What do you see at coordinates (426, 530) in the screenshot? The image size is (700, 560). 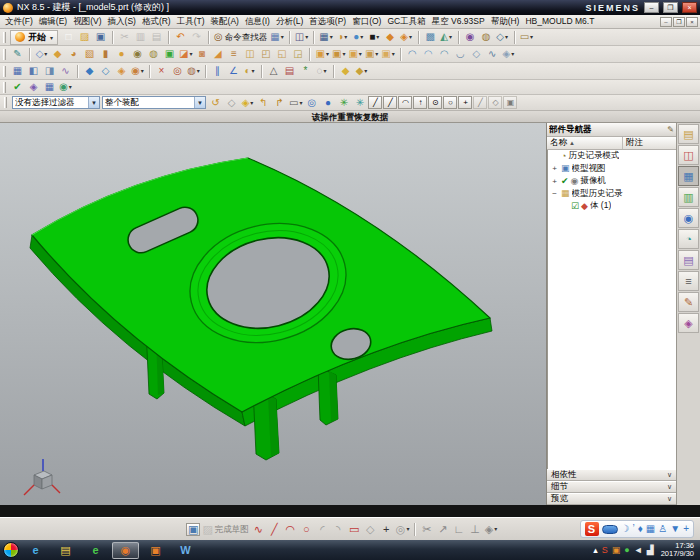 I see `quick-trim-button: ✂` at bounding box center [426, 530].